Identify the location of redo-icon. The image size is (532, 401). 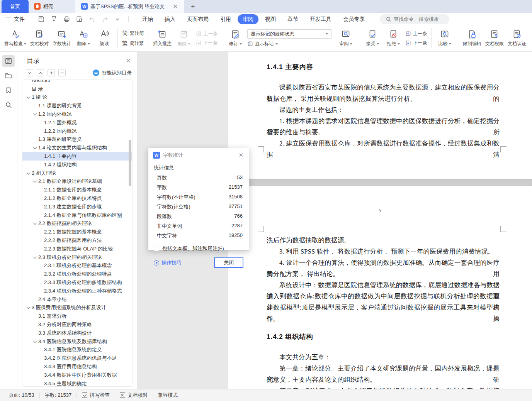
(105, 19).